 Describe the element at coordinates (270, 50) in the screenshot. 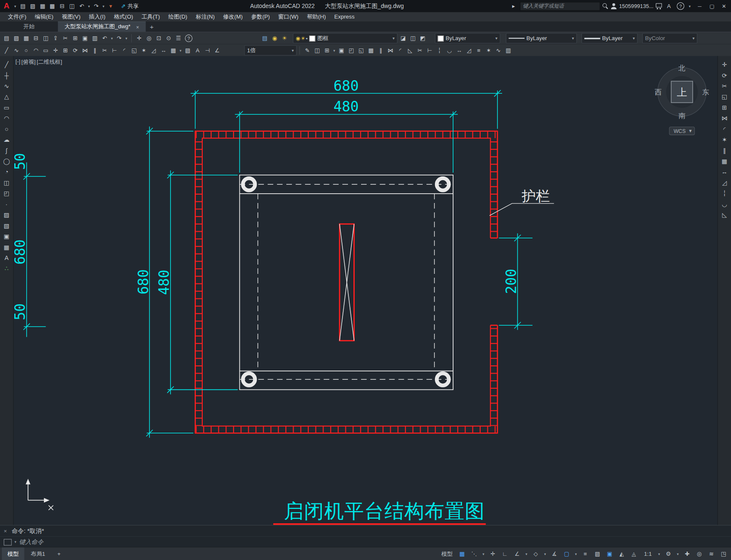

I see `linetype-scale-control: 1倍 ▾` at that location.